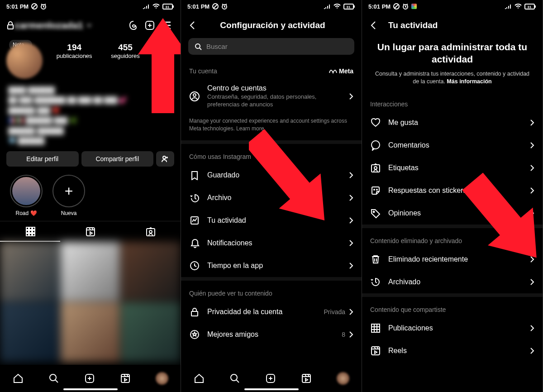 The width and height of the screenshot is (543, 392). I want to click on comment-icon, so click(376, 145).